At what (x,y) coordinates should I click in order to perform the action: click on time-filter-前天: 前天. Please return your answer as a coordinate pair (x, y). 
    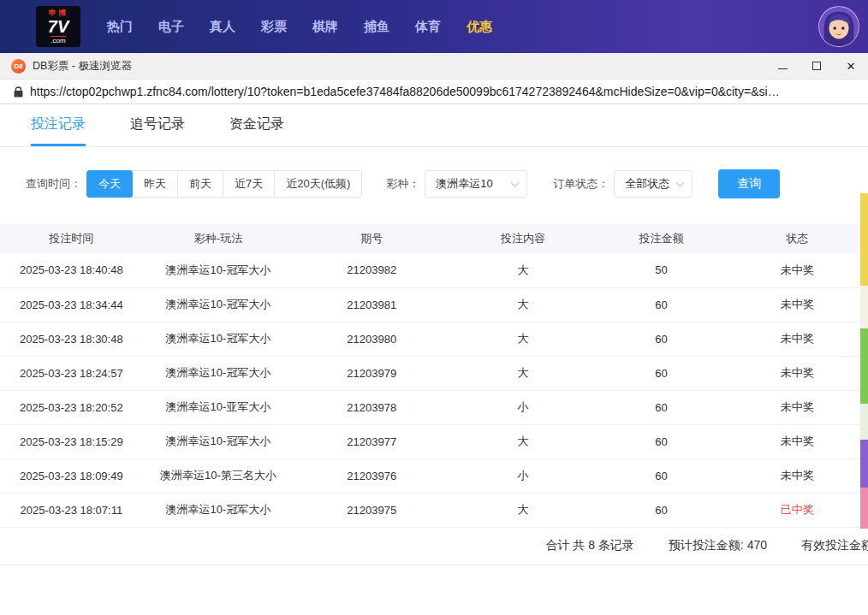
    Looking at the image, I should click on (200, 184).